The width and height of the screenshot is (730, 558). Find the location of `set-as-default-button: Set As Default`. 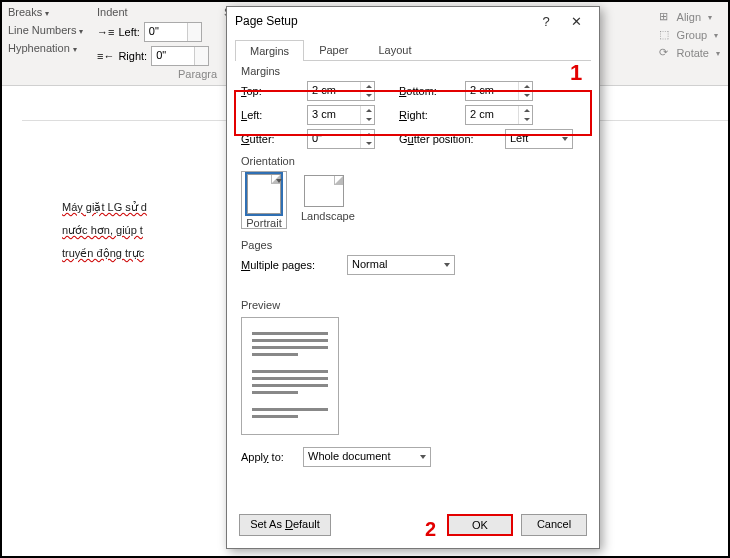

set-as-default-button: Set As Default is located at coordinates (285, 525).